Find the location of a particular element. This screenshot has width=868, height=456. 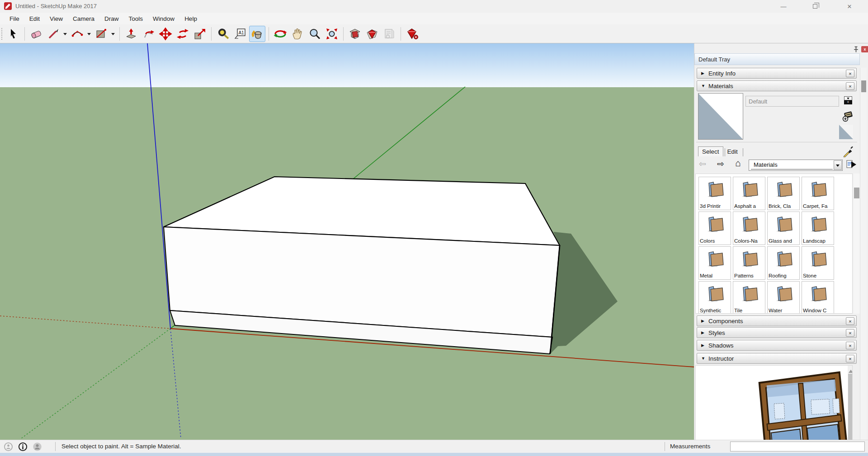

section-header-components: ▶Components× is located at coordinates (777, 321).